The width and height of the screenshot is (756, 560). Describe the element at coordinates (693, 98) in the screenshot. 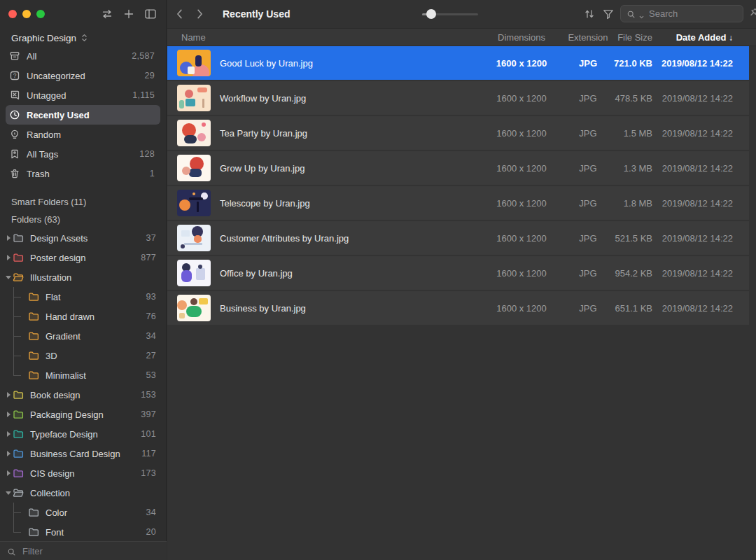

I see `file-date-added: 2019/08/12 14:22` at that location.